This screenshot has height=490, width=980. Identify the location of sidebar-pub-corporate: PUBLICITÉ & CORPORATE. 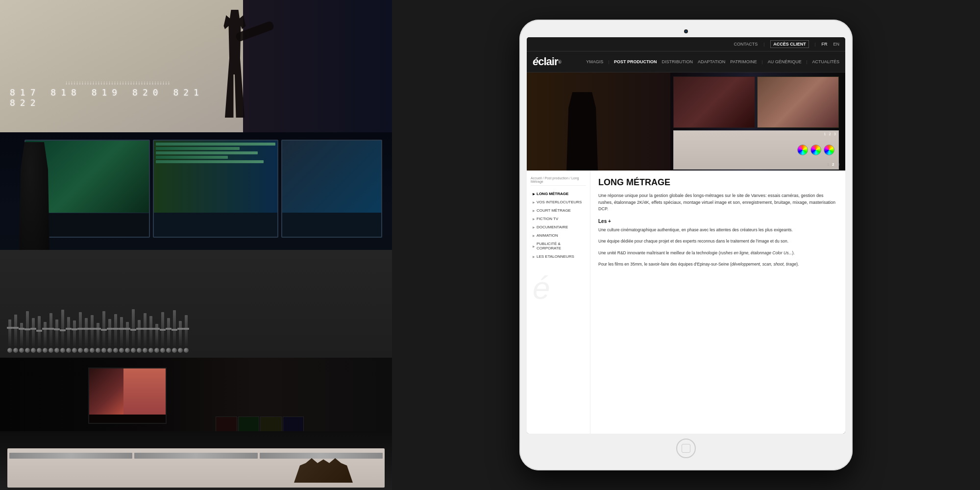
(559, 246).